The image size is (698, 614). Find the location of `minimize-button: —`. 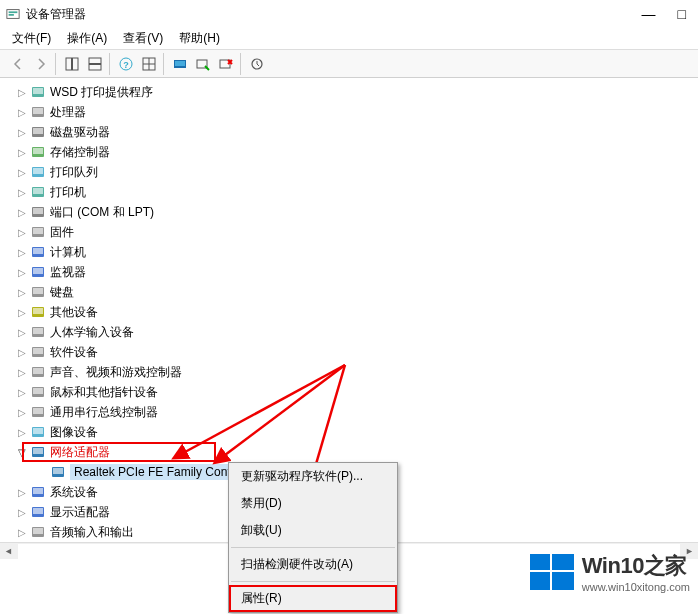

minimize-button: — is located at coordinates (649, 14).